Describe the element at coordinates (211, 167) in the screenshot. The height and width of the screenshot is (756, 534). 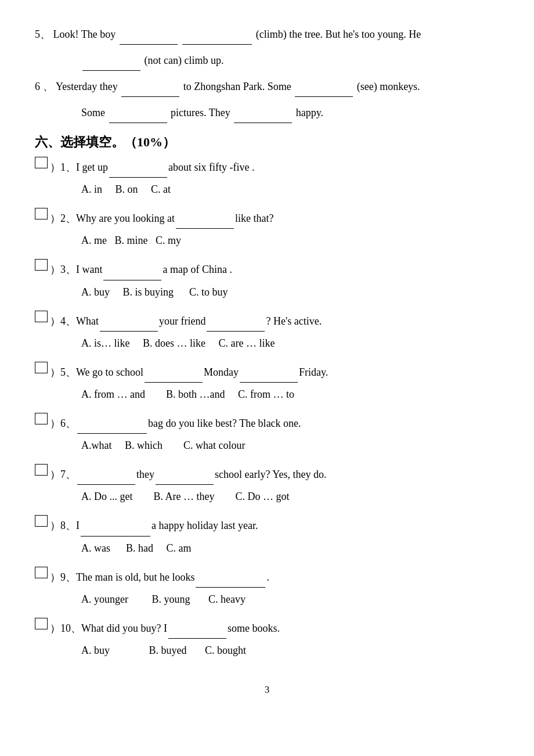
I see `q1-suffix: about six fifty -five .` at that location.